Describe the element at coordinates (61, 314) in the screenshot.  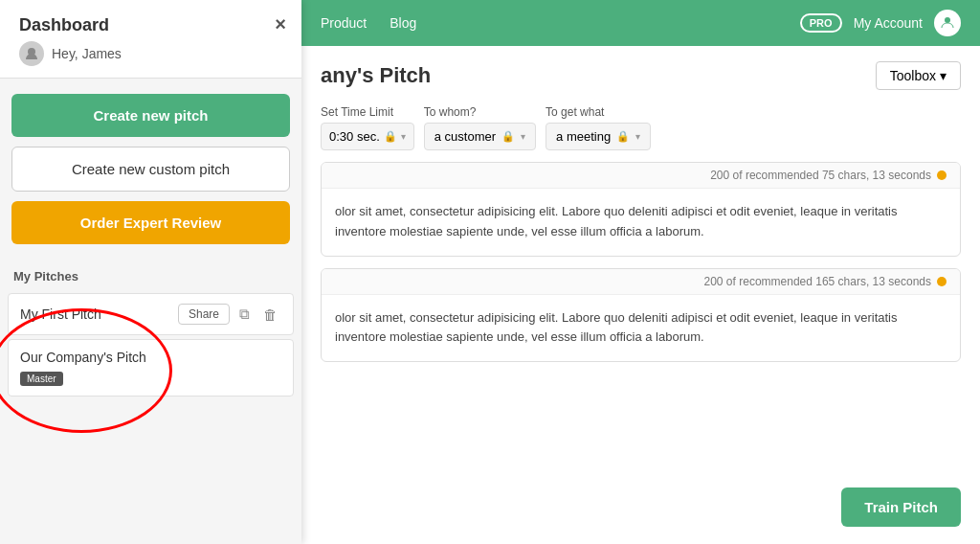
I see `pitch-name: My First Pitch` at that location.